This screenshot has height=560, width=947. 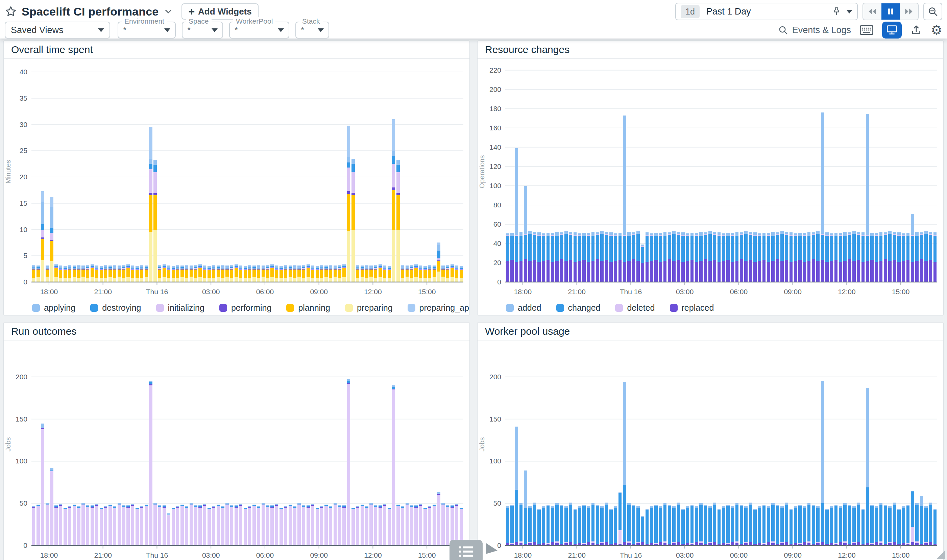 I want to click on zoom-out-button, so click(x=933, y=11).